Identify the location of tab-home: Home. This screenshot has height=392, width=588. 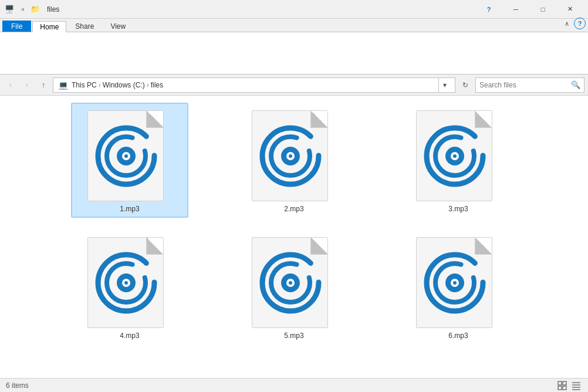
(49, 27).